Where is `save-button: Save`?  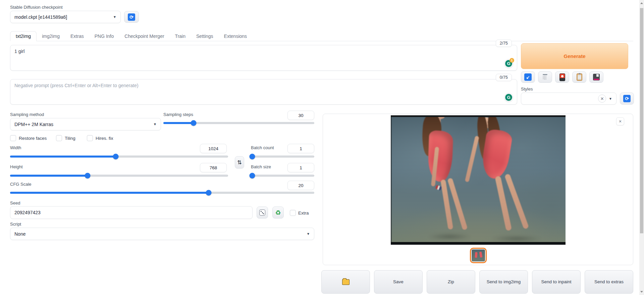 save-button: Save is located at coordinates (398, 282).